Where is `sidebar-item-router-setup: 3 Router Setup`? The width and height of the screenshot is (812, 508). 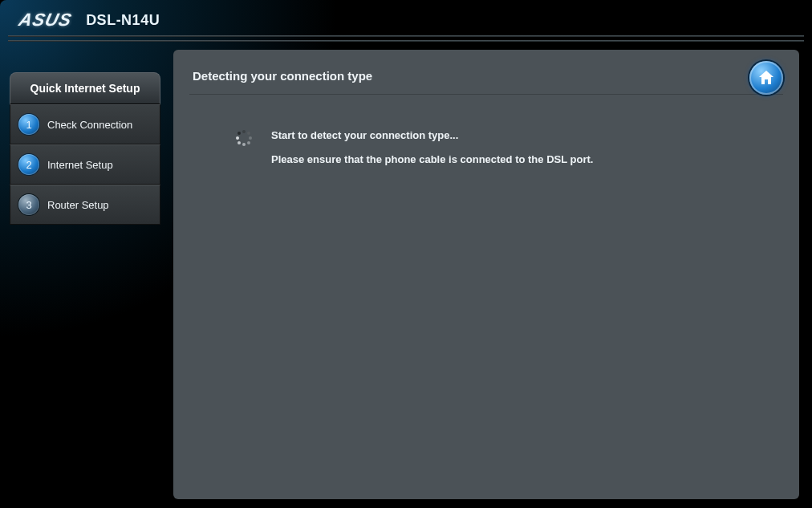 sidebar-item-router-setup: 3 Router Setup is located at coordinates (85, 205).